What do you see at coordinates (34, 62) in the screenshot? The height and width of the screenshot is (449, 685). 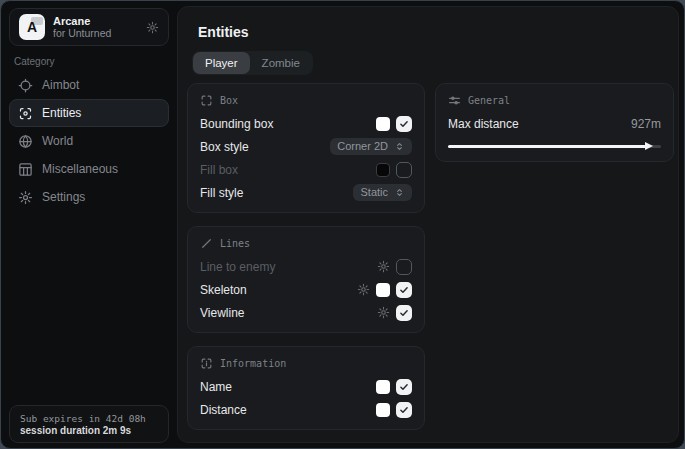 I see `category-label: Category` at bounding box center [34, 62].